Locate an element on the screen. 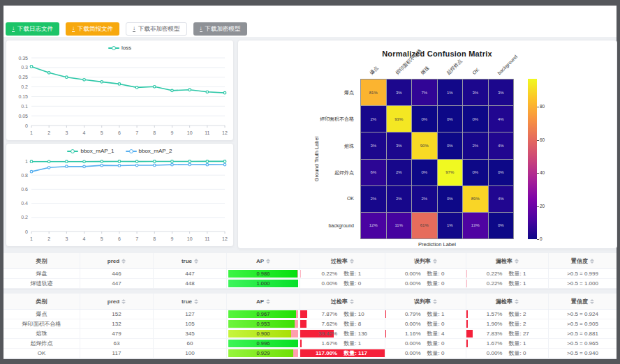  download-encrypted-model-button: ↓ 下载加密模型 is located at coordinates (221, 29).